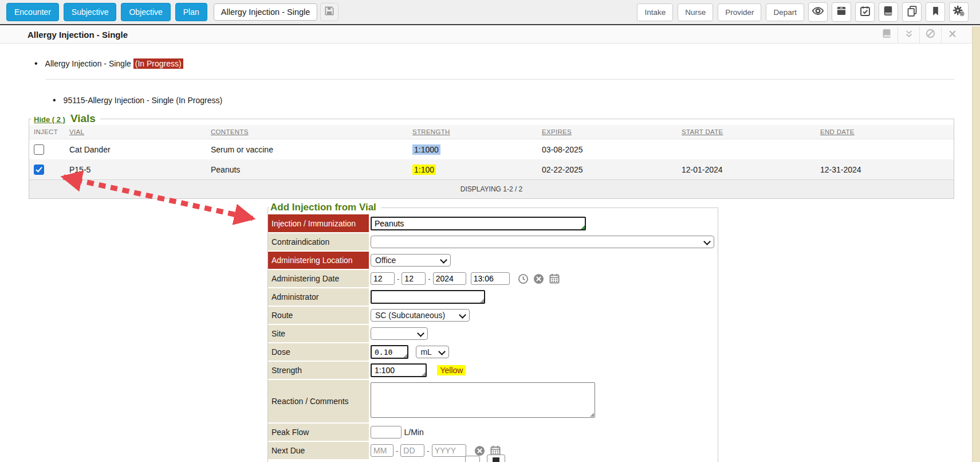 This screenshot has width=980, height=462. I want to click on form-row-route: Route SC (Subcutaneous), so click(493, 315).